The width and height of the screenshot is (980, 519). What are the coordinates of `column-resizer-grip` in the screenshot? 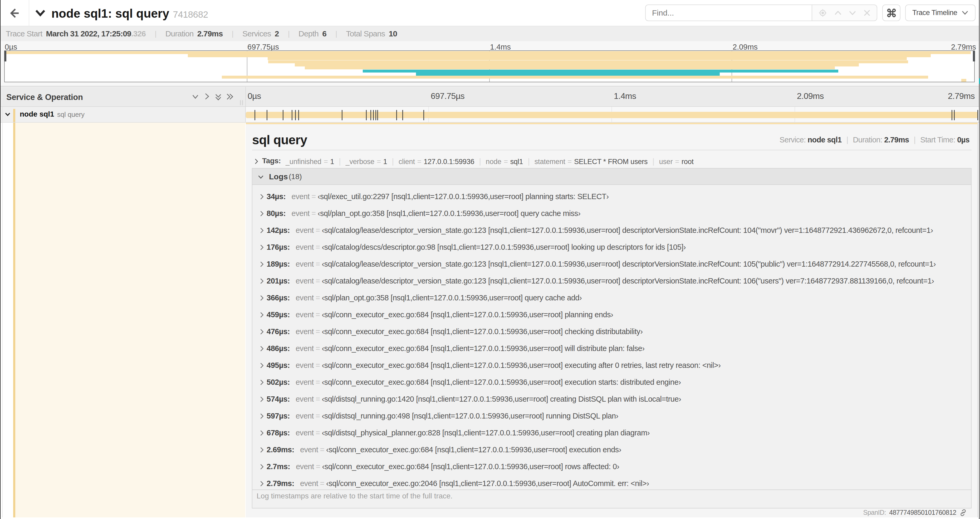 It's located at (242, 103).